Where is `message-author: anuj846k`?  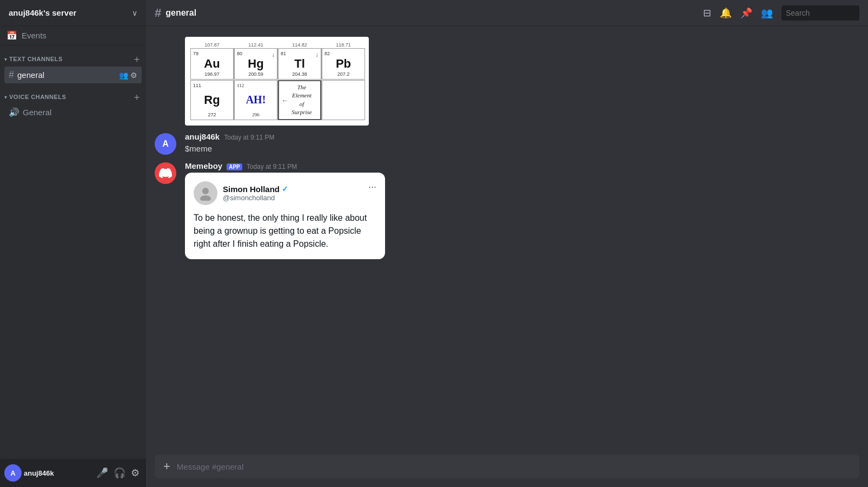 message-author: anuj846k is located at coordinates (202, 136).